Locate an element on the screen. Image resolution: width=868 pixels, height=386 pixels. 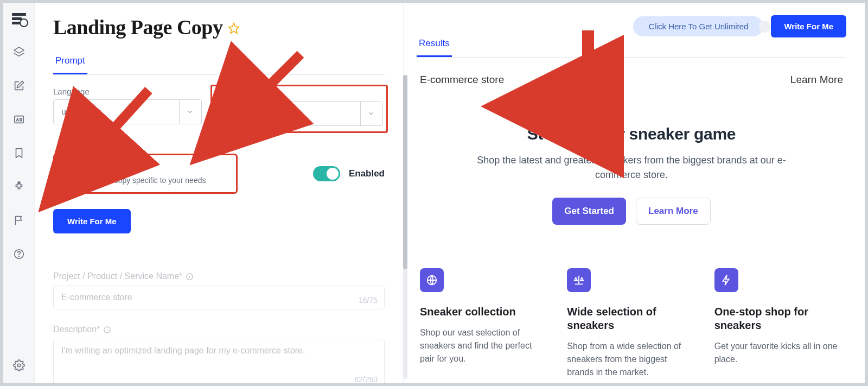
brainstorm-toggle is located at coordinates (327, 174).